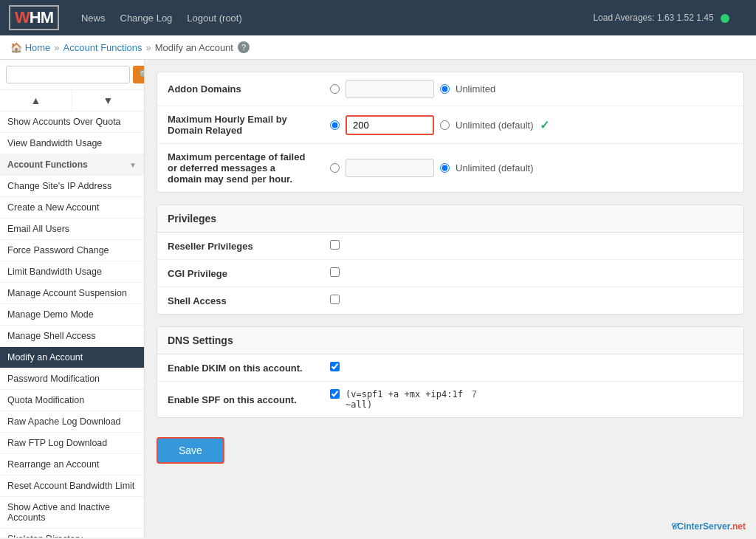  I want to click on max-hourly-email-text-input, so click(390, 126).